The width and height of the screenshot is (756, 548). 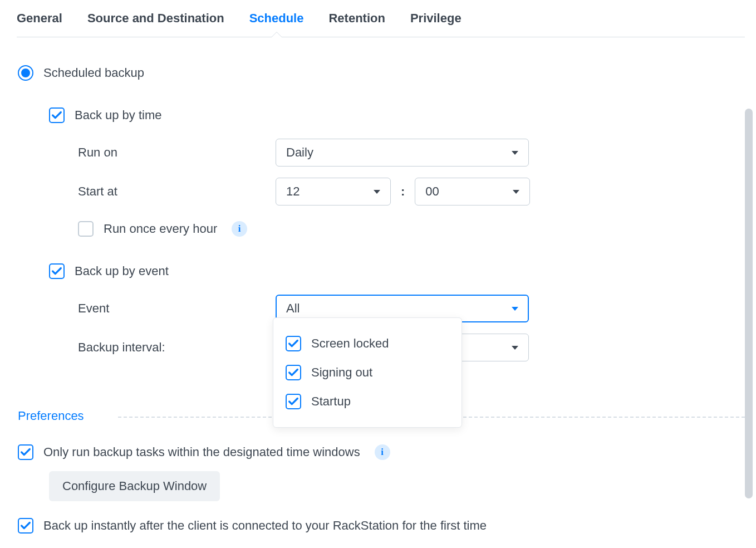 What do you see at coordinates (367, 344) in the screenshot?
I see `event-option-screen-locked: Screen locked` at bounding box center [367, 344].